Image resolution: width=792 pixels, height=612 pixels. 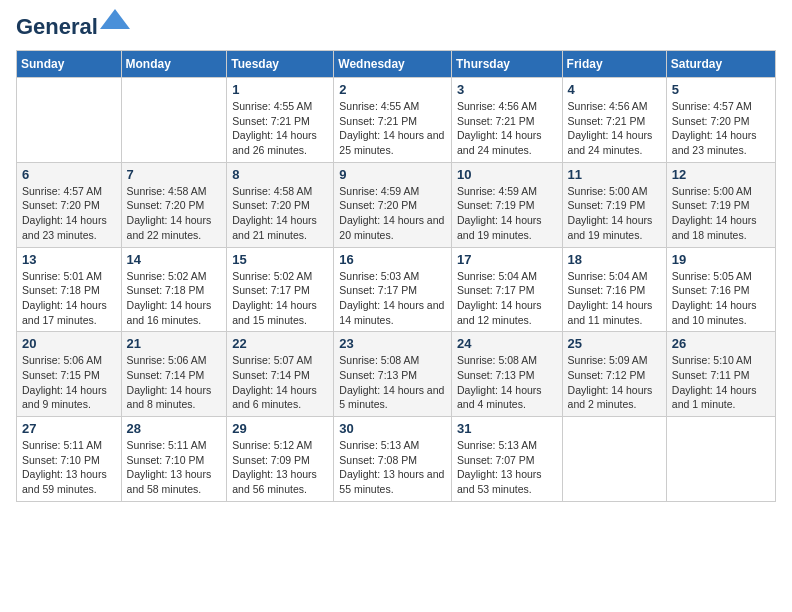 I want to click on day-number: 25, so click(x=614, y=344).